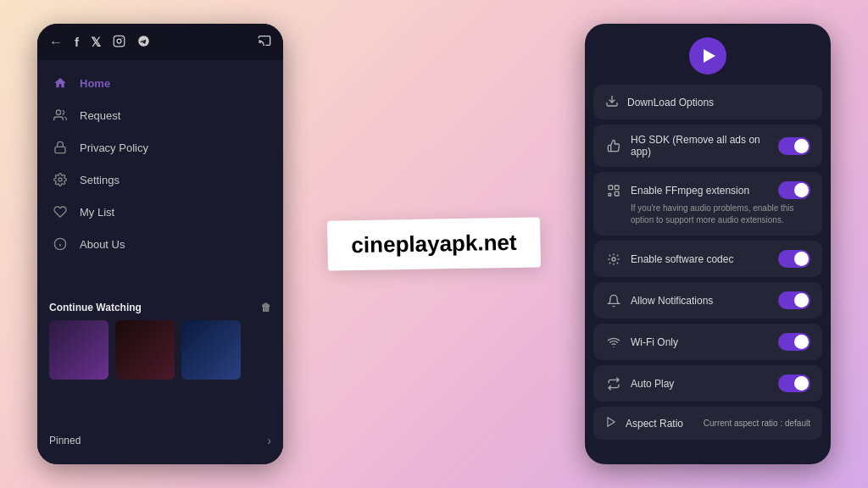 Image resolution: width=868 pixels, height=488 pixels. What do you see at coordinates (160, 42) in the screenshot?
I see `left-topbar: ← f 𝕏` at bounding box center [160, 42].